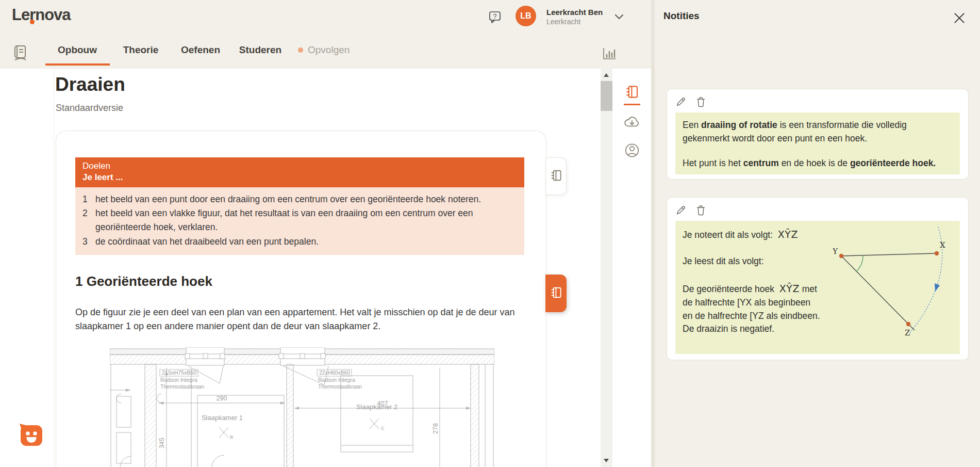  What do you see at coordinates (86, 199) in the screenshot?
I see `doelen-item-number: 1` at bounding box center [86, 199].